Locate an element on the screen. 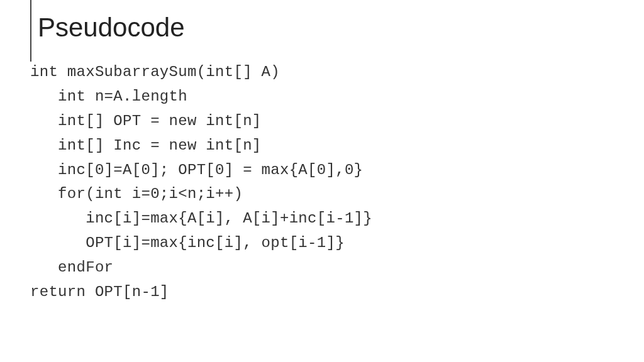 The width and height of the screenshot is (644, 362). code-line-6: for(int i=0;i<n;i++) is located at coordinates (136, 194).